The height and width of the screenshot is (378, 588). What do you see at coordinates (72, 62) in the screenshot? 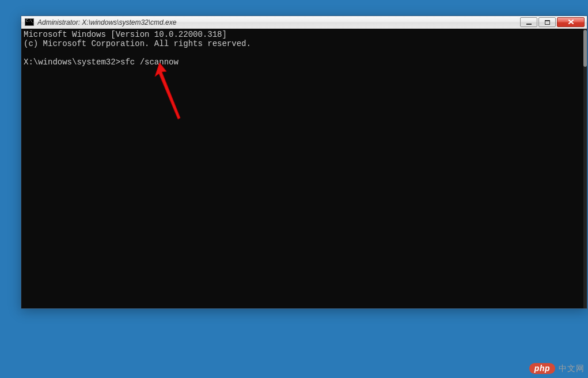
I see `console-prompt: X:\windows\system32>` at bounding box center [72, 62].